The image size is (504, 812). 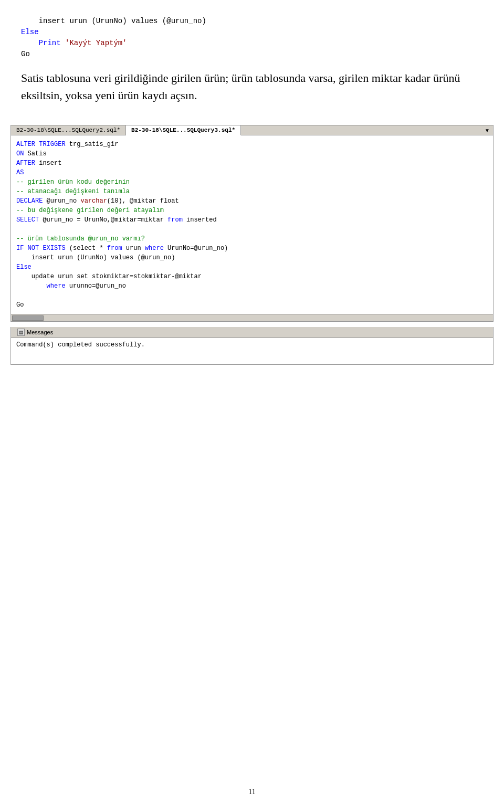 What do you see at coordinates (252, 144) in the screenshot?
I see `code-line-1: ALTER TRIGGER trg_satis_gir` at bounding box center [252, 144].